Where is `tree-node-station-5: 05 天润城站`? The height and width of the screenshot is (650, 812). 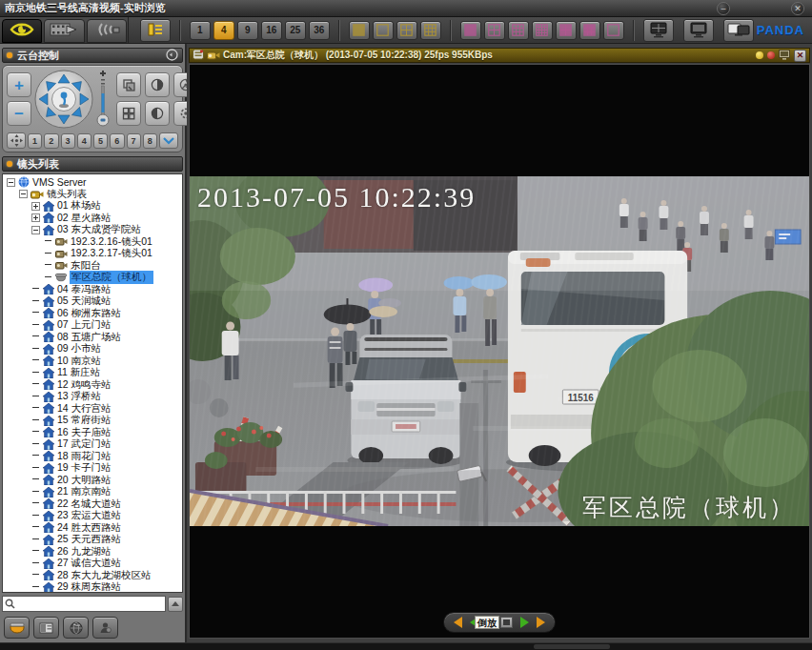 tree-node-station-5: 05 天润城站 is located at coordinates (93, 301).